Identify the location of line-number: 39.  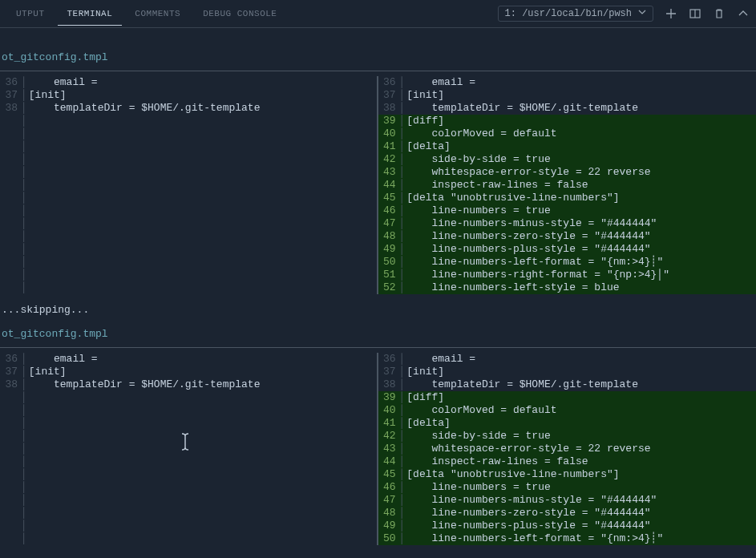
(389, 398).